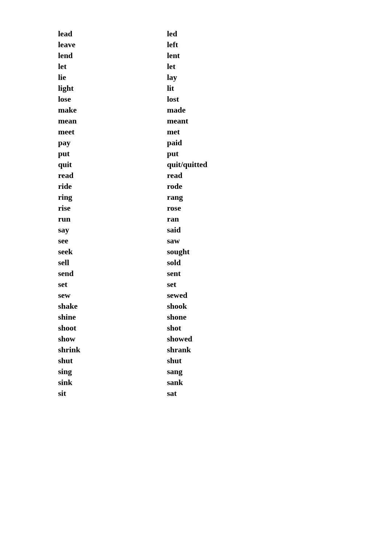 This screenshot has height=555, width=392. Describe the element at coordinates (250, 284) in the screenshot. I see `past-form: set` at that location.